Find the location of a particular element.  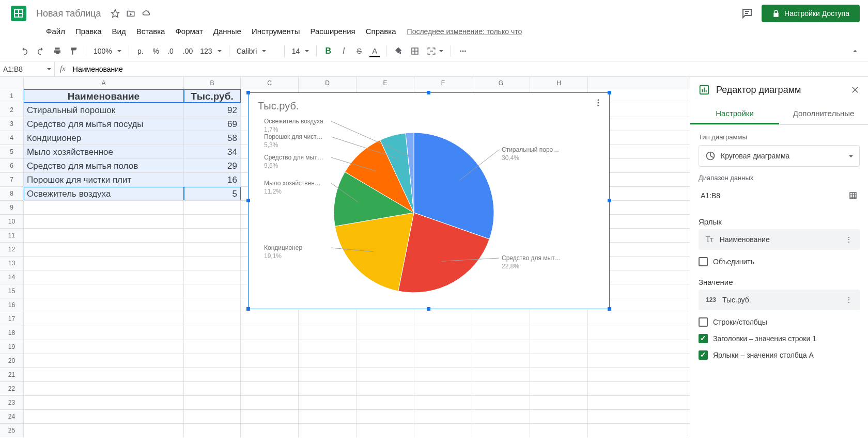

italic-button: I is located at coordinates (344, 51).